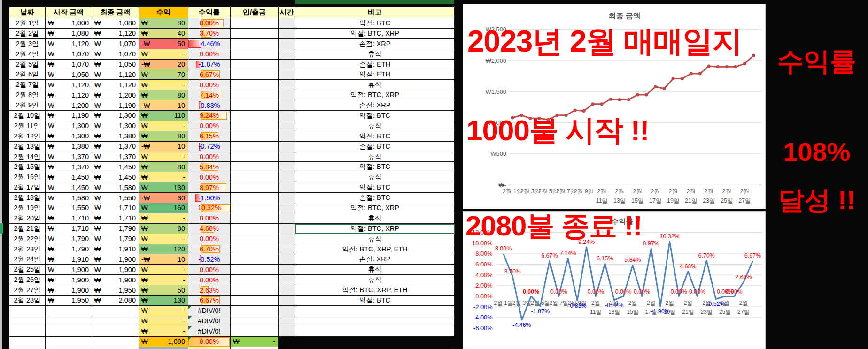 The width and height of the screenshot is (868, 349). Describe the element at coordinates (69, 219) in the screenshot. I see `start-amount-cell: ₩1,710` at that location.